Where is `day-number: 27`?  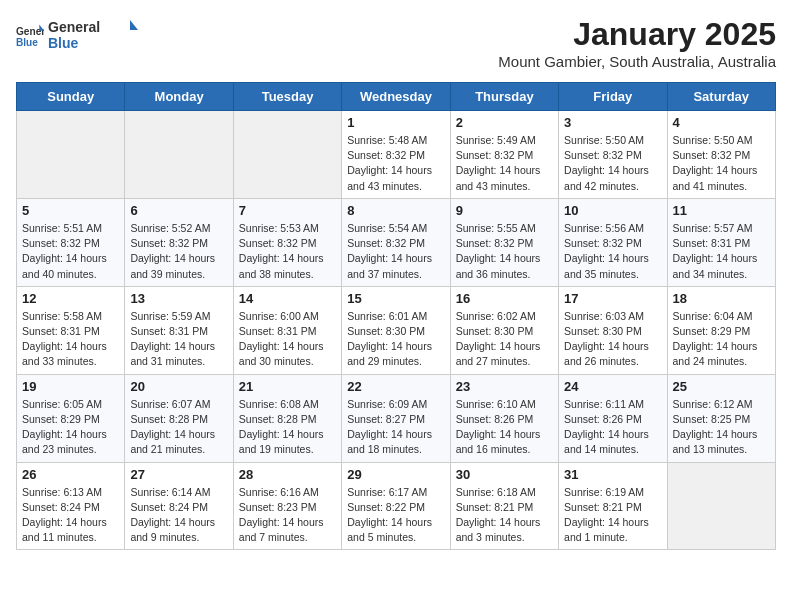
day-number: 27 is located at coordinates (178, 474).